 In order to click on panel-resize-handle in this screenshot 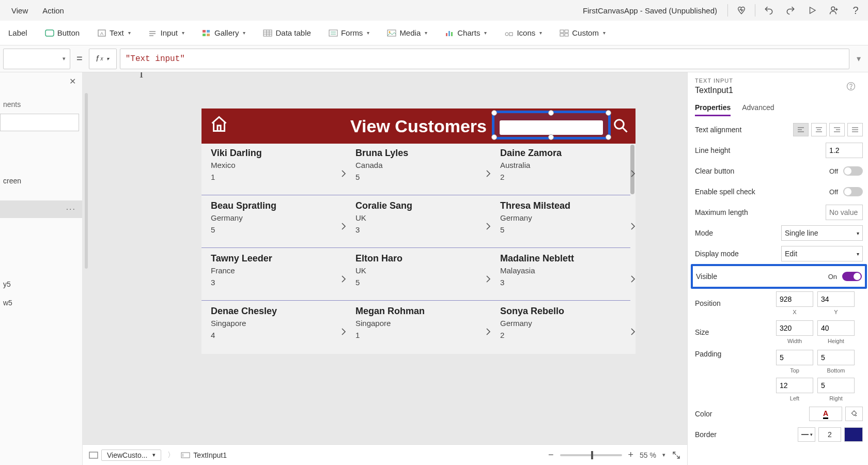, I will do `click(86, 181)`.